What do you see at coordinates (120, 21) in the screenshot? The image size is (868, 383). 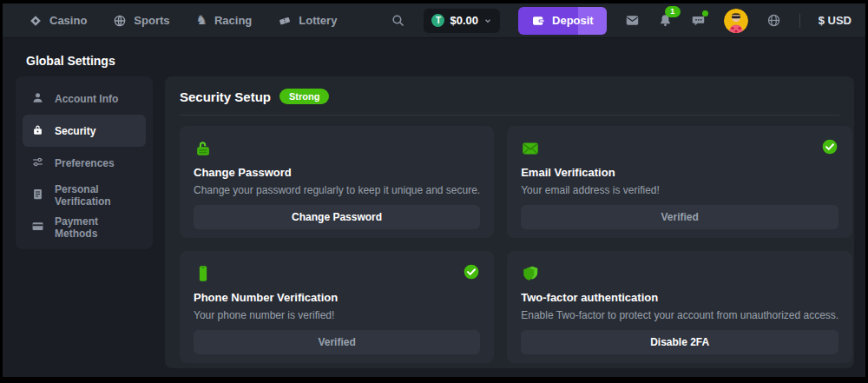 I see `sports-icon` at bounding box center [120, 21].